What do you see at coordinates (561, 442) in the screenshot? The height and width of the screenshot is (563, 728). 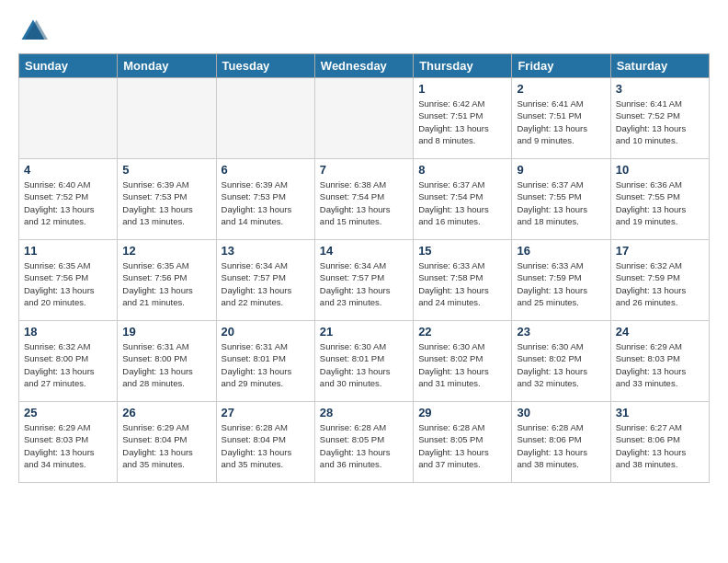 I see `calendar-cell: 30Sunrise: 6:28 AM Sunset: 8:06 PM Dayli…` at bounding box center [561, 442].